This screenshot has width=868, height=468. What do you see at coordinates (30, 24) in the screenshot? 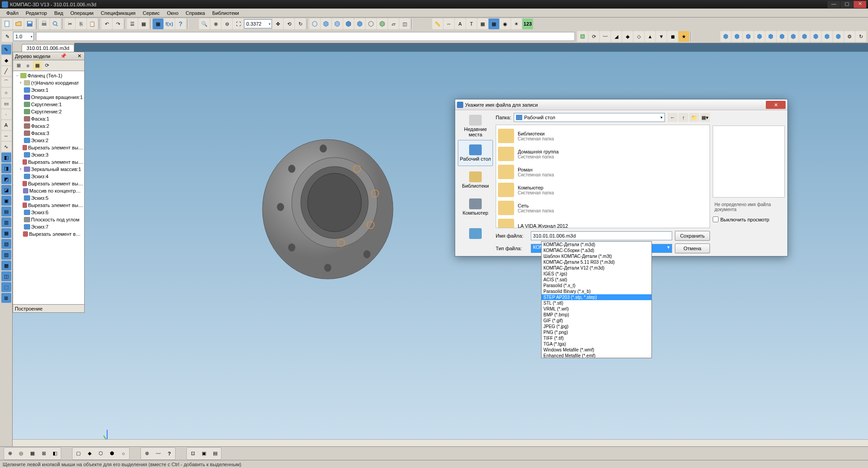
I see `save-button` at bounding box center [30, 24].